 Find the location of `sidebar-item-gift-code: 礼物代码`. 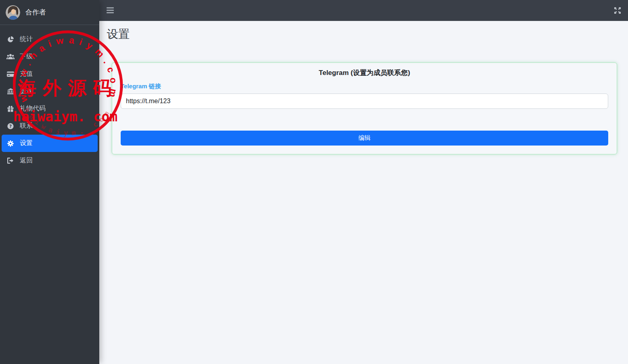

sidebar-item-gift-code: 礼物代码 is located at coordinates (50, 109).